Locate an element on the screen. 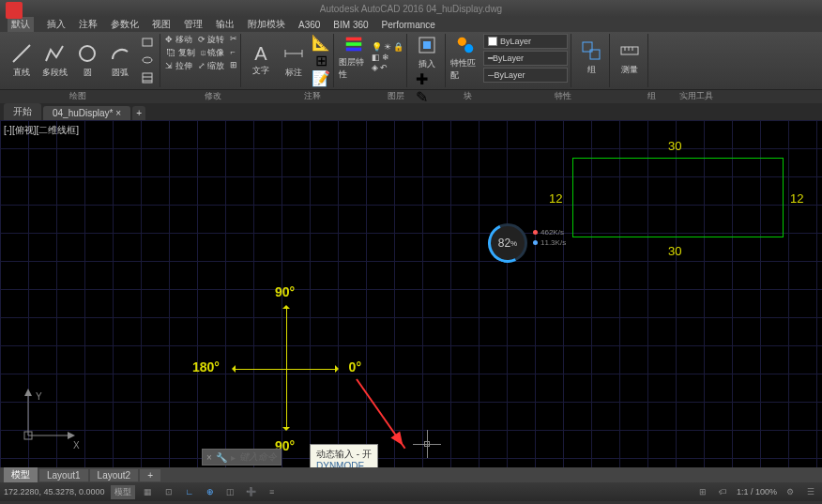  layer-props-button: 图层特性 is located at coordinates (354, 57).